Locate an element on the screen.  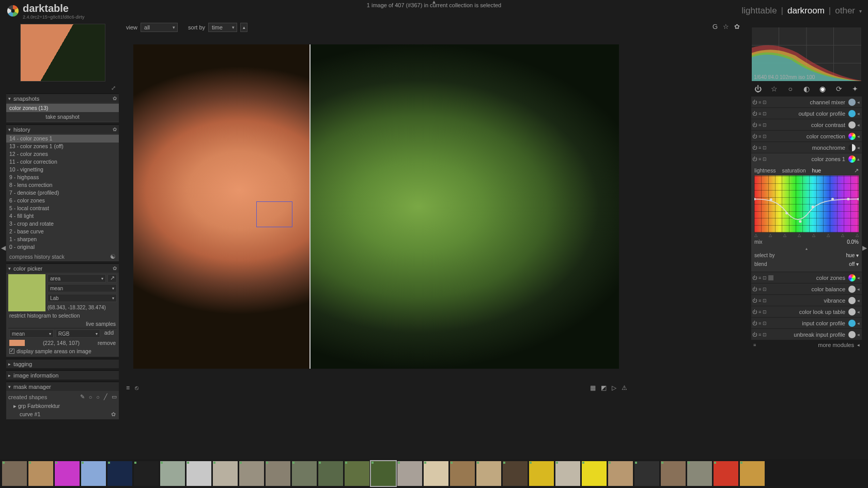
view-other: other is located at coordinates (845, 11).